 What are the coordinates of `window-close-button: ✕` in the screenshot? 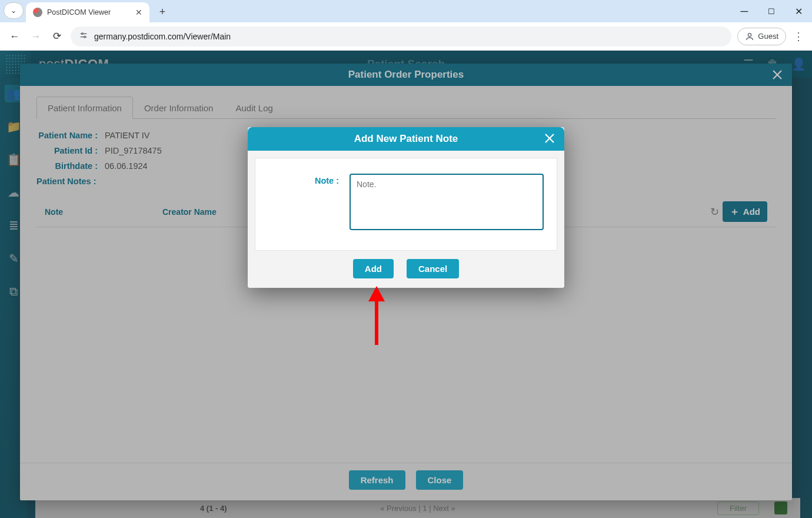 It's located at (798, 11).